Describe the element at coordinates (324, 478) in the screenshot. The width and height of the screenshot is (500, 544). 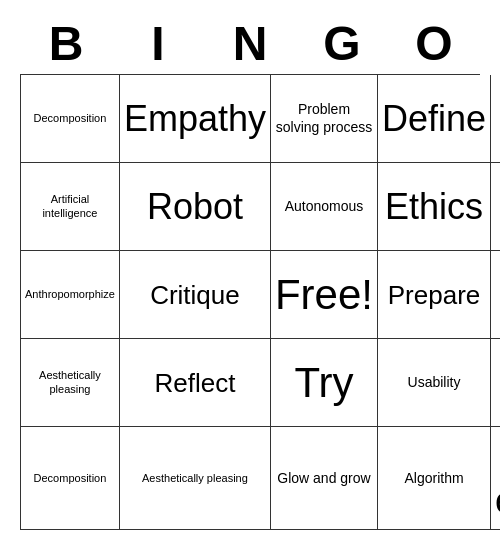
I see `cell-r4-c2: Glow and grow` at that location.